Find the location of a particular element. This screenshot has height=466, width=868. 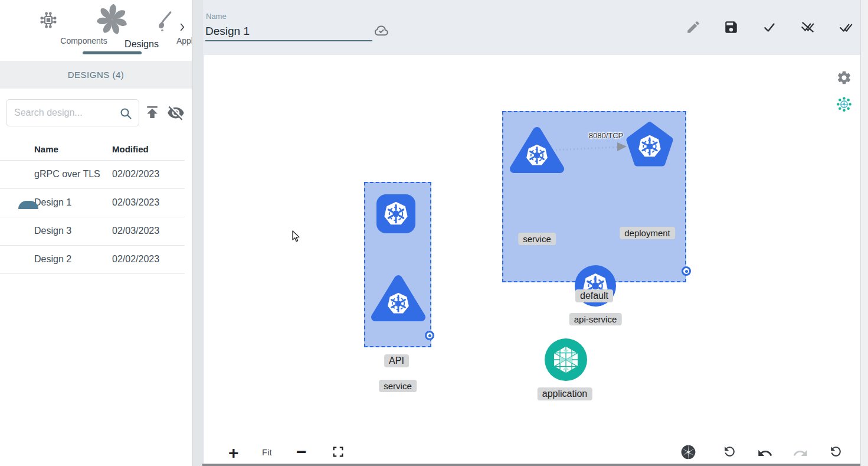

zoom-out-button: − is located at coordinates (302, 452).